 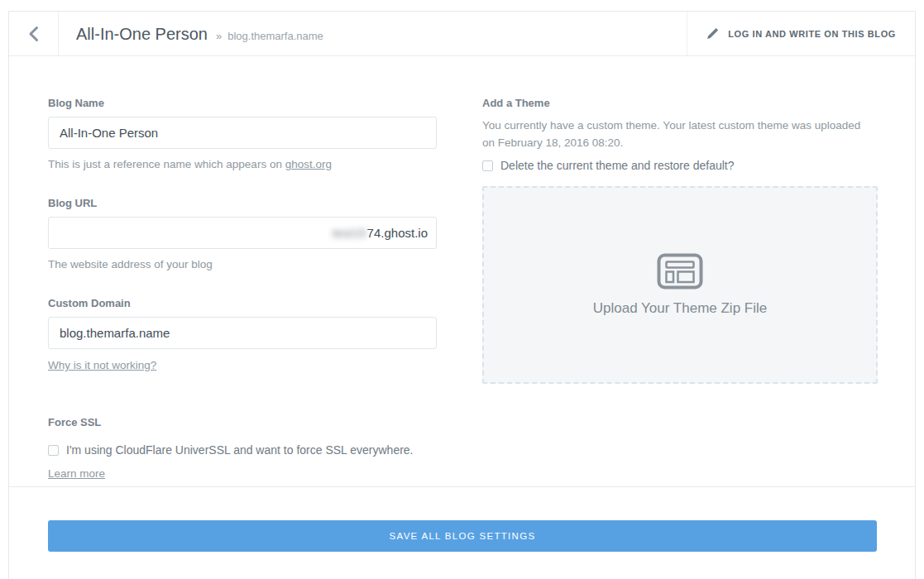 What do you see at coordinates (76, 474) in the screenshot?
I see `learn-more-link: Learn more` at bounding box center [76, 474].